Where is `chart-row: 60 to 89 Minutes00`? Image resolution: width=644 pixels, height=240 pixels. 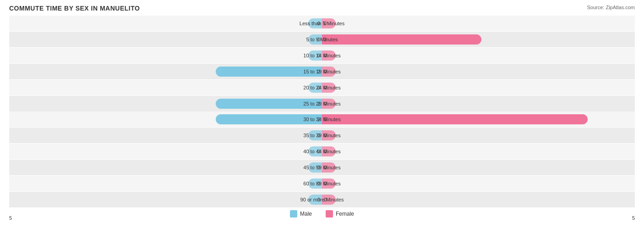 chart-row: 60 to 89 Minutes00 is located at coordinates (322, 184).